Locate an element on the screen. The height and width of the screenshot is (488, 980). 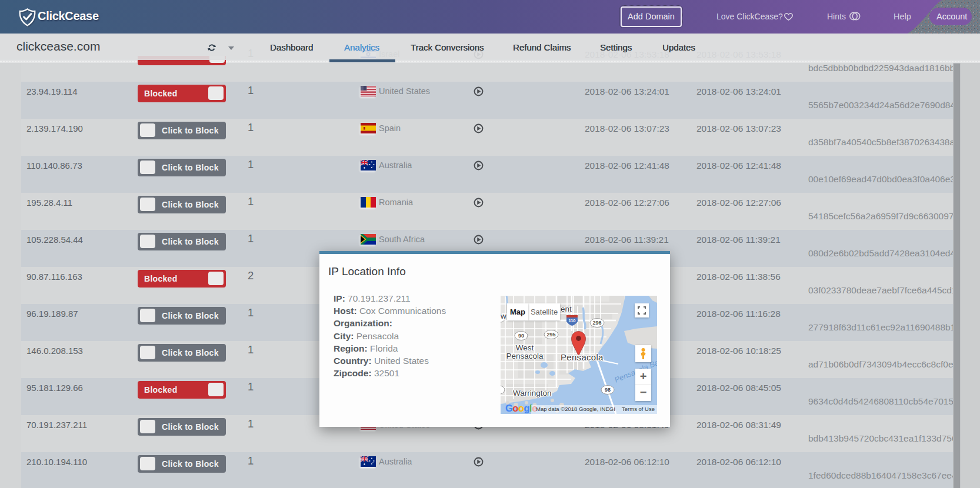
svg-text: 296 is located at coordinates (596, 323).